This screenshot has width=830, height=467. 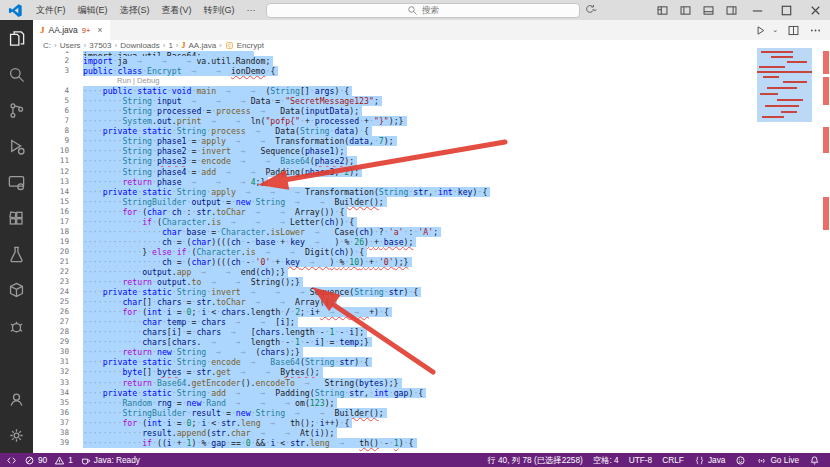 What do you see at coordinates (203, 372) in the screenshot?
I see `selected-code-text: ········byte[]·bytes·=·str.get → → Bytes…` at bounding box center [203, 372].